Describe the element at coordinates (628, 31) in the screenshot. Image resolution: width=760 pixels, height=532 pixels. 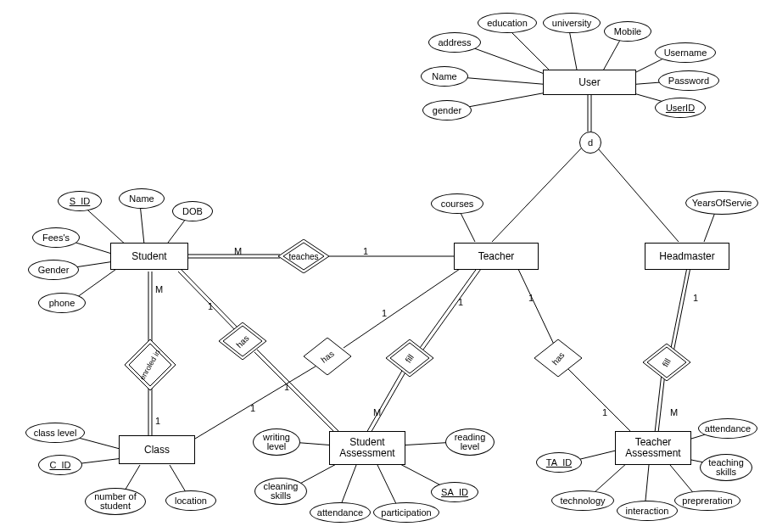
I see `attr-user-mobile: Mobile` at that location.